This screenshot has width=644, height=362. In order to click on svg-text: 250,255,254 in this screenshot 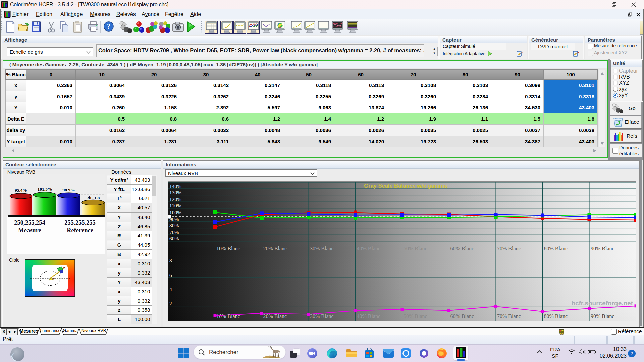, I will do `click(30, 223)`.